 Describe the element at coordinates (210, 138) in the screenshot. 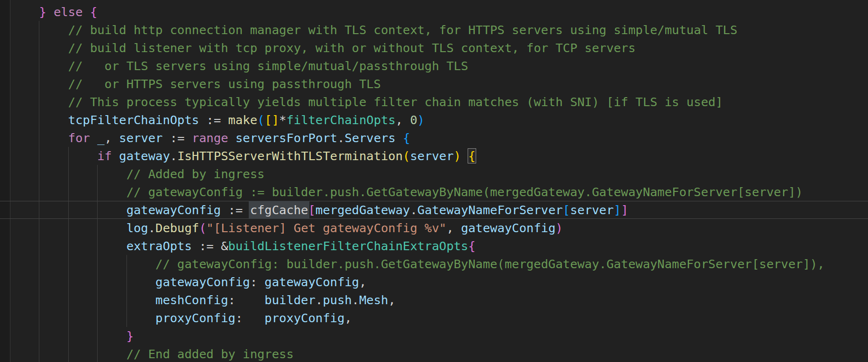

I see `code-line: for _, server := range serversForPort.Se…` at that location.